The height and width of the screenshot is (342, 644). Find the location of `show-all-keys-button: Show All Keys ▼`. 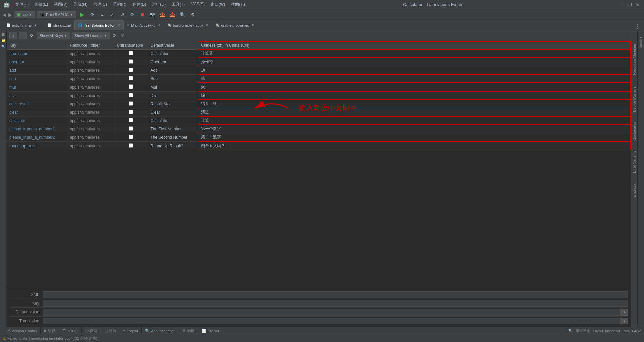

show-all-keys-button: Show All Keys ▼ is located at coordinates (54, 36).